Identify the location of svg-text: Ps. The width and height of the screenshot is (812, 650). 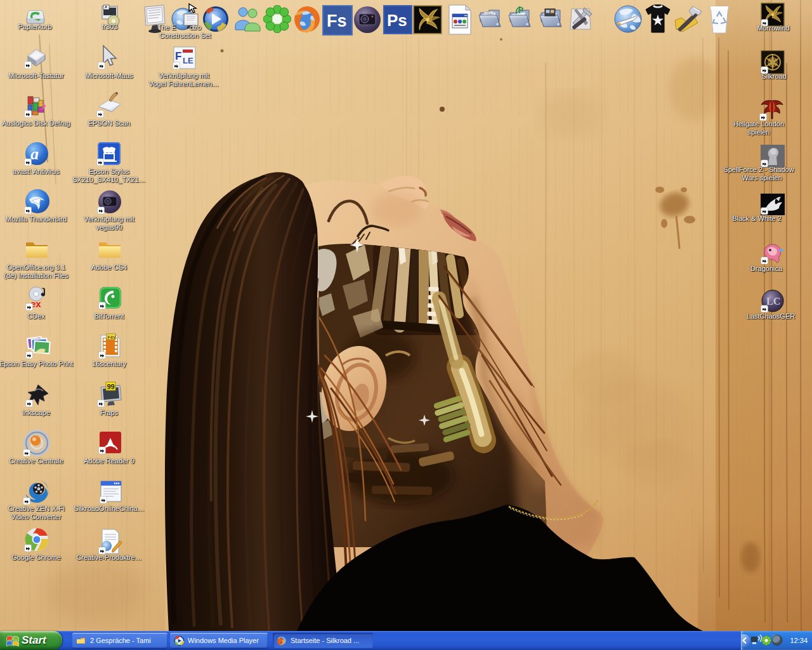
(397, 20).